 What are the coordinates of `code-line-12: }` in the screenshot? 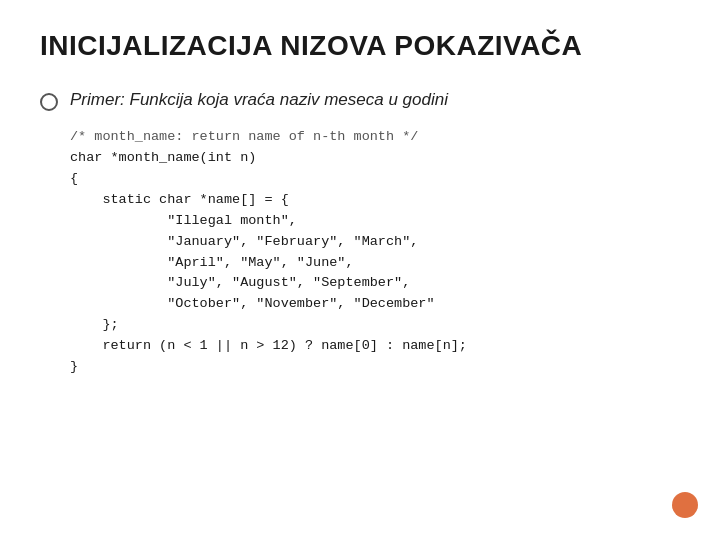 It's located at (375, 368).